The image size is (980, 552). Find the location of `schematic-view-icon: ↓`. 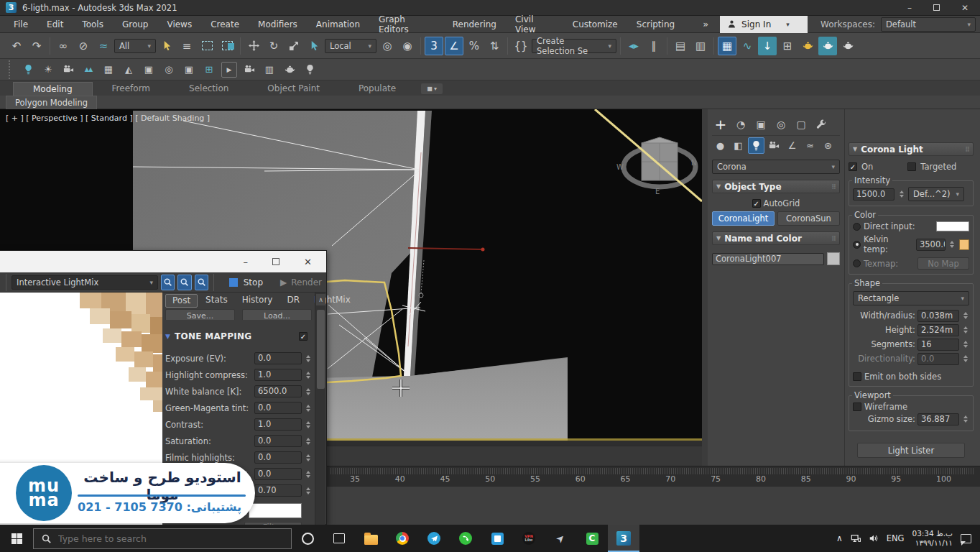

schematic-view-icon: ↓ is located at coordinates (767, 46).